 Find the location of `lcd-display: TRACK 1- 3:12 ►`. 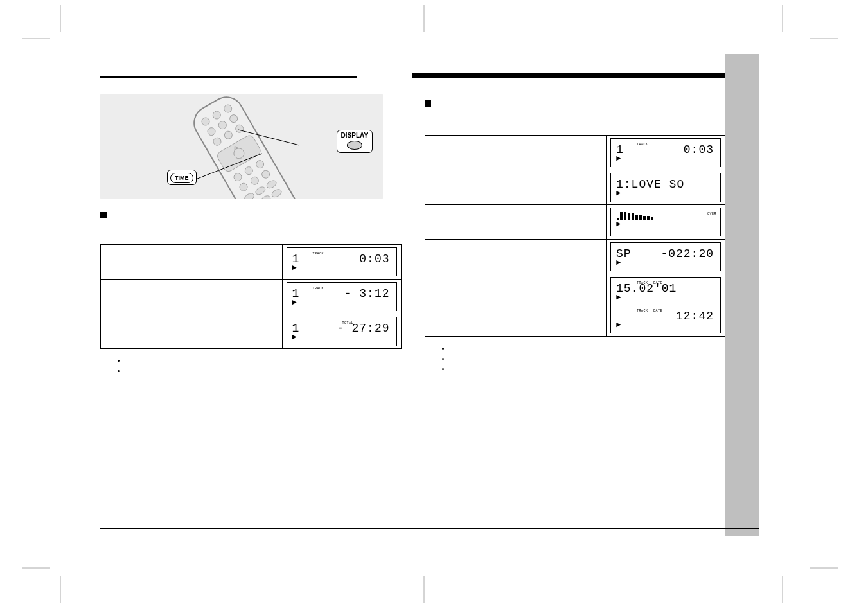

lcd-display: TRACK 1- 3:12 ► is located at coordinates (342, 297).